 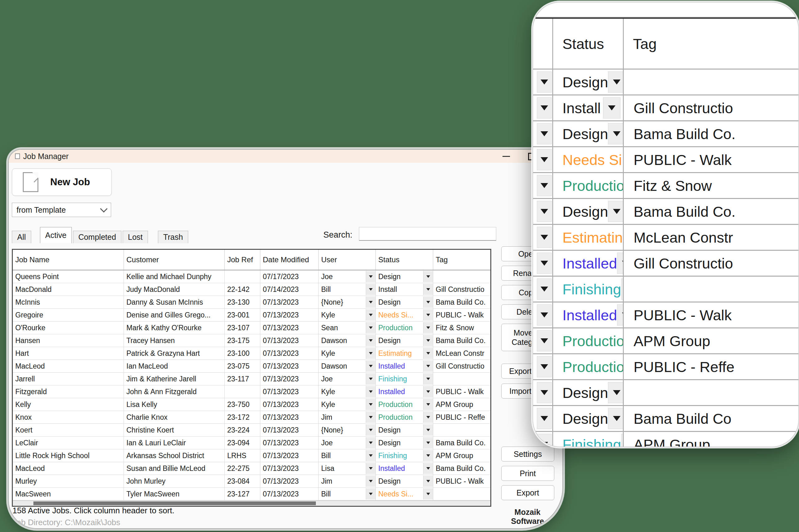 I want to click on table-row: McInnis Danny & Susan McInnis 23-130 07/…, so click(x=252, y=302).